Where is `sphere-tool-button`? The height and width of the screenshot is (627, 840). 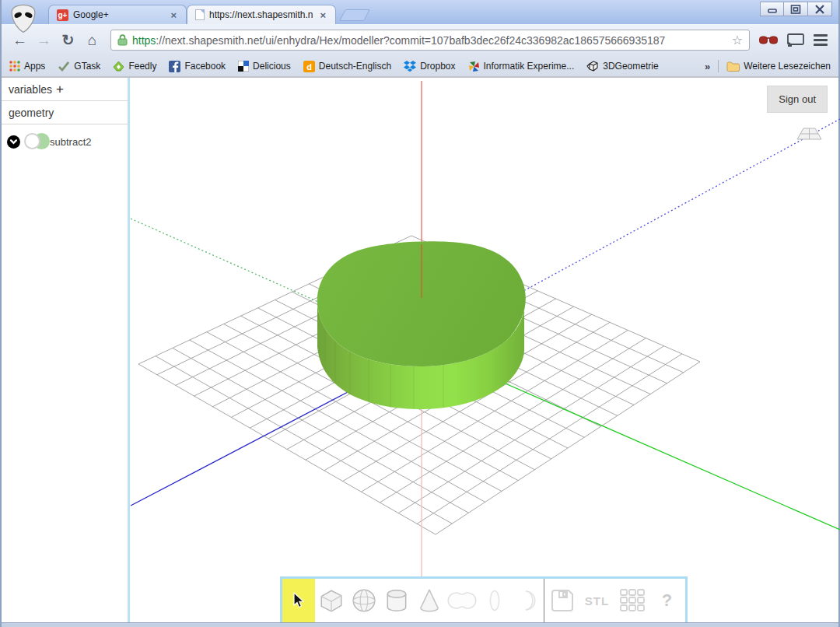
sphere-tool-button is located at coordinates (364, 601).